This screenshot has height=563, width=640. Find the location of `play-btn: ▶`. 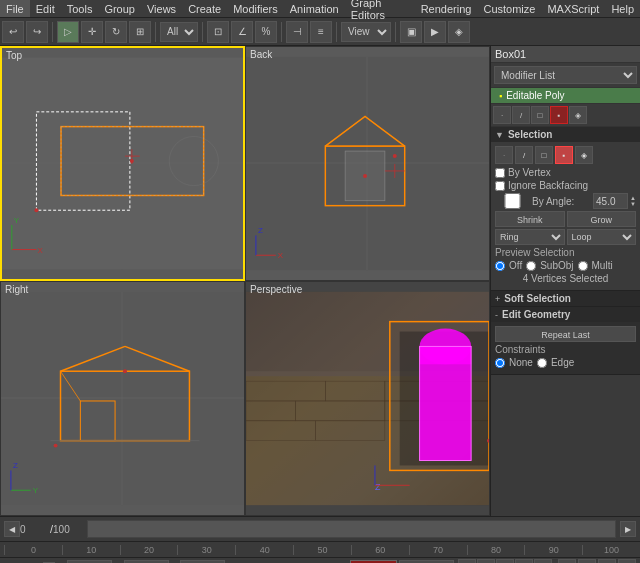

play-btn: ▶ is located at coordinates (505, 562).